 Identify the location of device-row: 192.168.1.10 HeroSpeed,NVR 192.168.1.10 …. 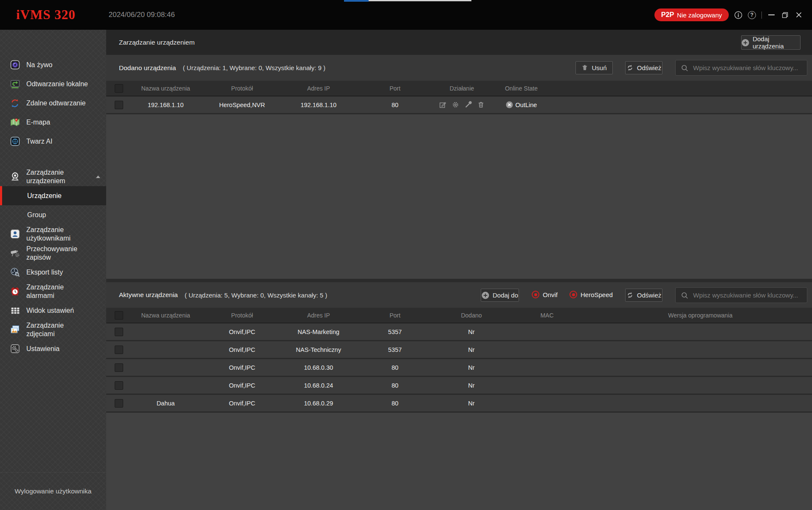
(459, 105).